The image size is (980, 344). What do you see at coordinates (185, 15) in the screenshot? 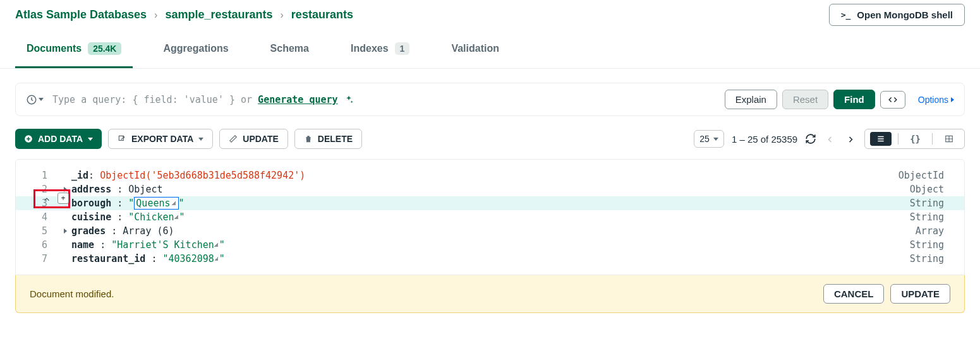
I see `breadcrumb: Atlas Sample Databases › sample_restaura…` at bounding box center [185, 15].